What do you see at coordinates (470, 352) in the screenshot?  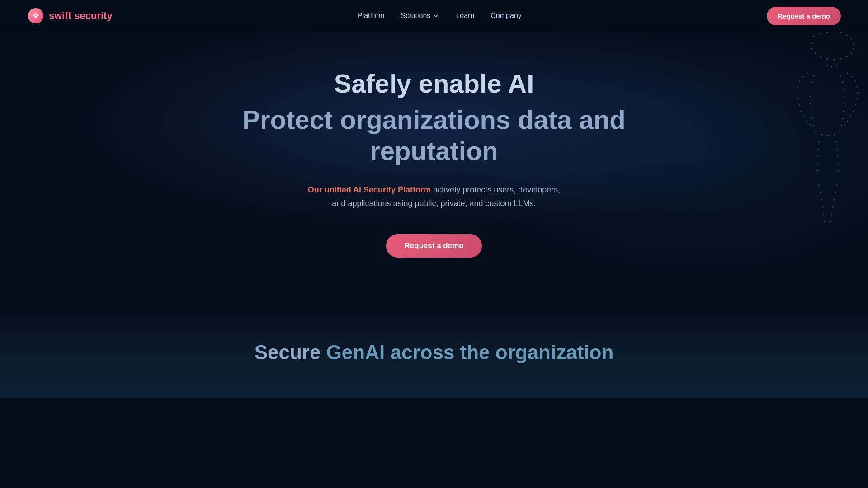 I see `bottom-title-bold: GenAI across the organization` at bounding box center [470, 352].